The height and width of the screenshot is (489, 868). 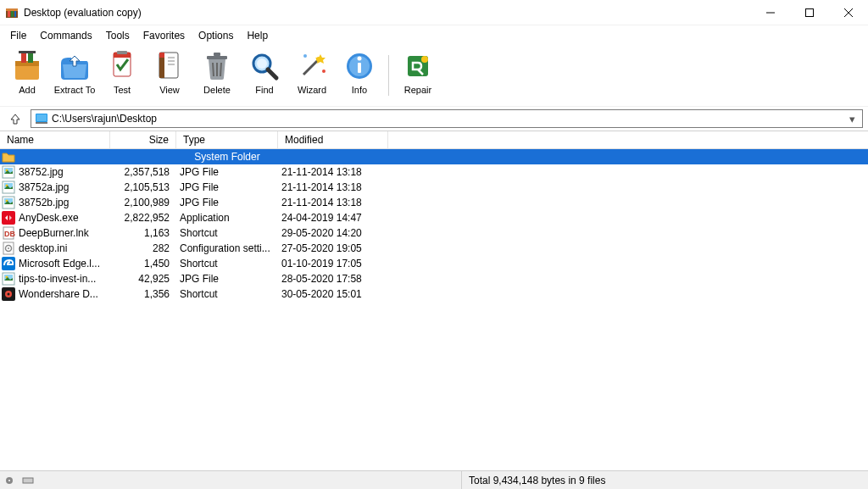 What do you see at coordinates (849, 13) in the screenshot?
I see `close-button` at bounding box center [849, 13].